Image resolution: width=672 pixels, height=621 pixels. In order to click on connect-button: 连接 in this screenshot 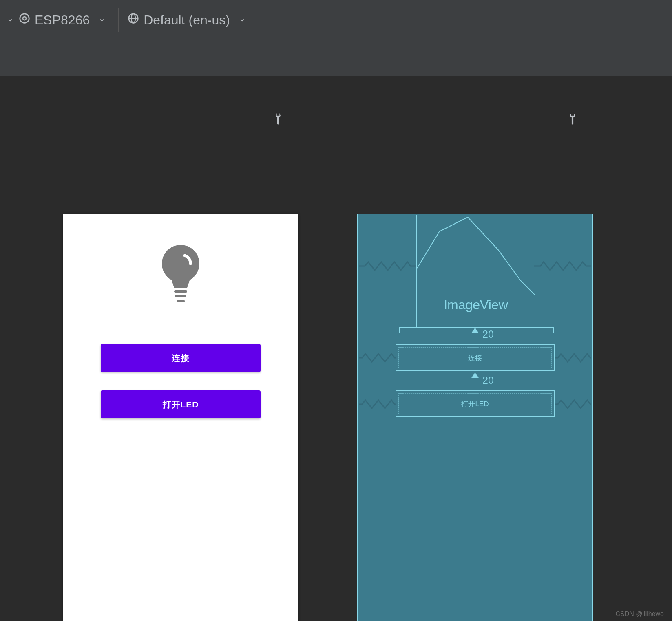, I will do `click(181, 358)`.